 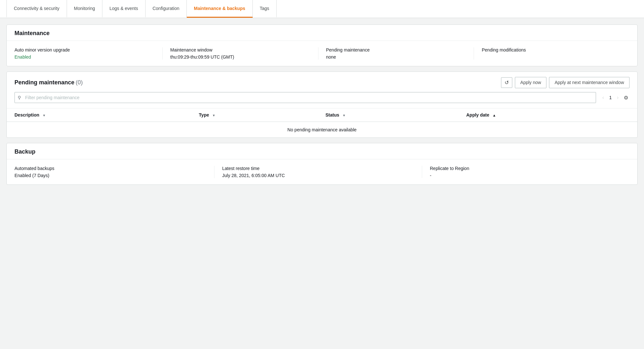 What do you see at coordinates (618, 98) in the screenshot?
I see `next-page-button: ›` at bounding box center [618, 98].